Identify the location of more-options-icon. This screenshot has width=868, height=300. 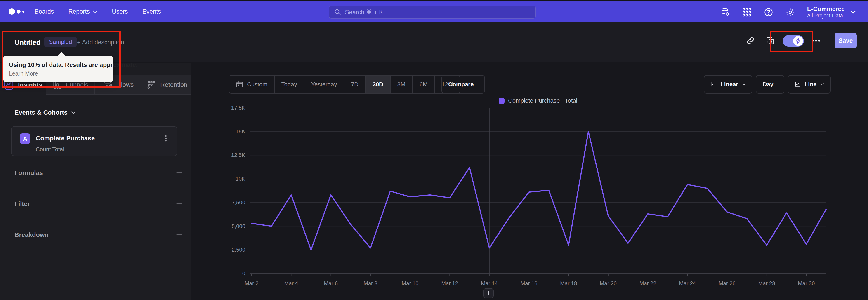
(816, 41).